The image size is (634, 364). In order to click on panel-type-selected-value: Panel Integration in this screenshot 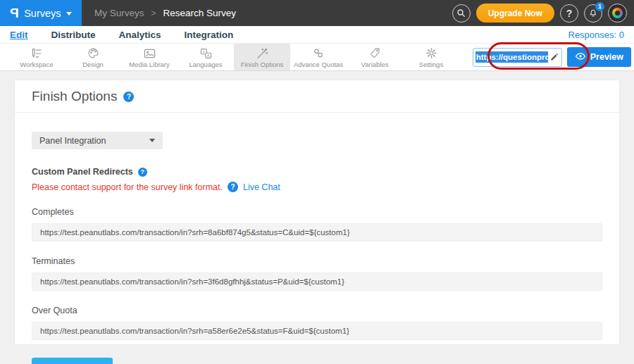, I will do `click(73, 141)`.